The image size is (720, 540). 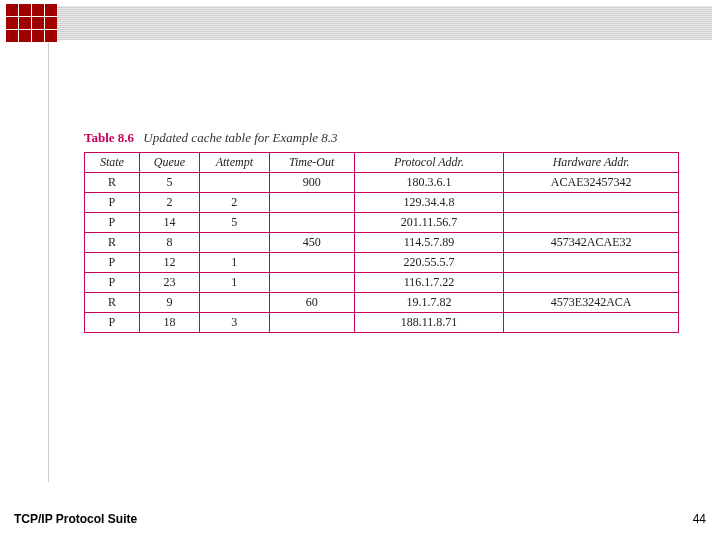 What do you see at coordinates (312, 243) in the screenshot?
I see `cell-timeout: 450` at bounding box center [312, 243].